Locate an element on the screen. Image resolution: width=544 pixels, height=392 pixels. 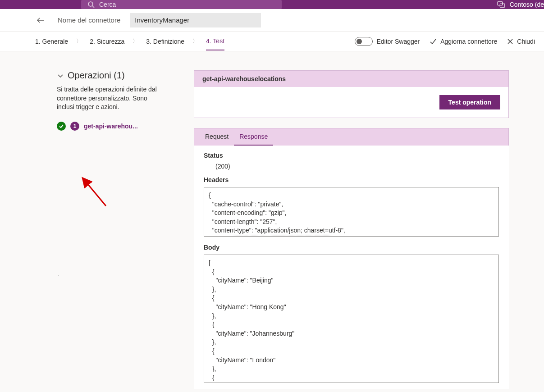
search-placeholder: Cerca is located at coordinates (107, 5).